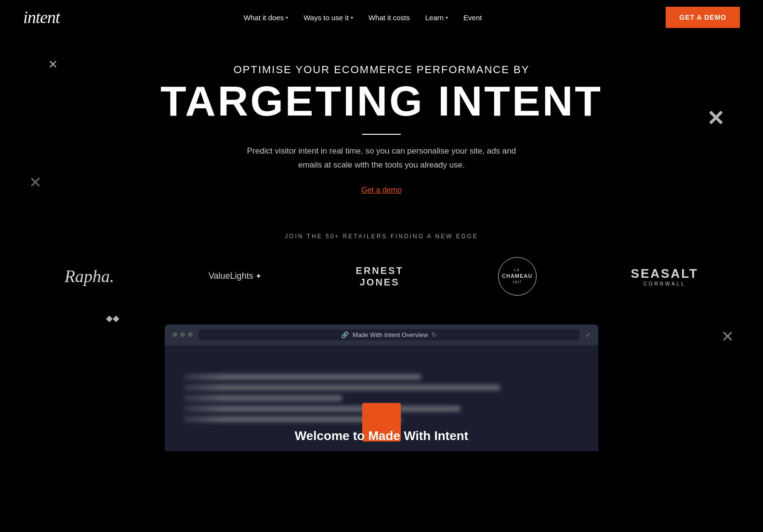 This screenshot has width=763, height=532. What do you see at coordinates (329, 17) in the screenshot?
I see `nav-item-ways-to-use: Ways to use it ▾` at bounding box center [329, 17].